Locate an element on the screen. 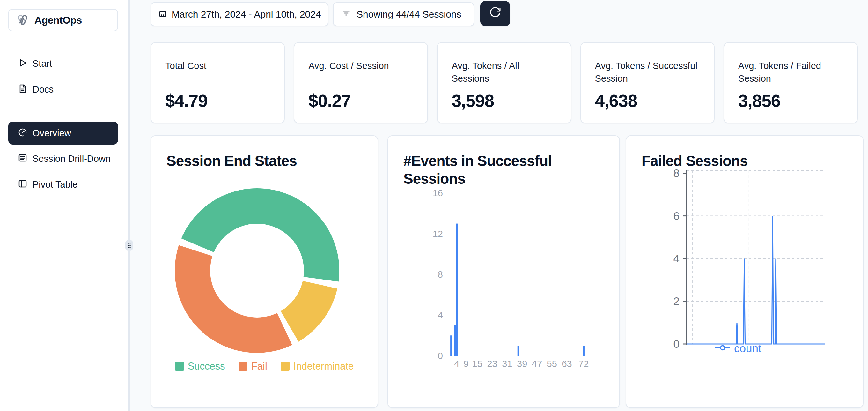 This screenshot has height=411, width=868. line-chart-legend: count is located at coordinates (738, 349).